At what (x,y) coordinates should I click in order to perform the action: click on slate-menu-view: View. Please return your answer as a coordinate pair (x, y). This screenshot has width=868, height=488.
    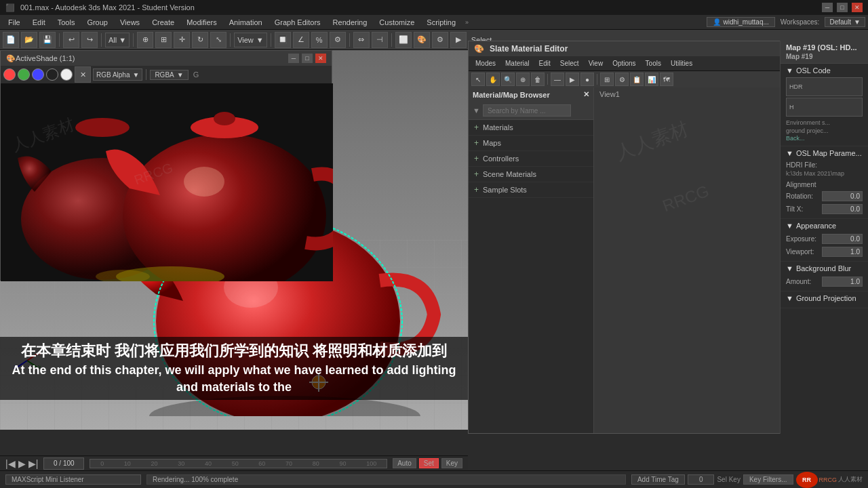
    Looking at the image, I should click on (596, 64).